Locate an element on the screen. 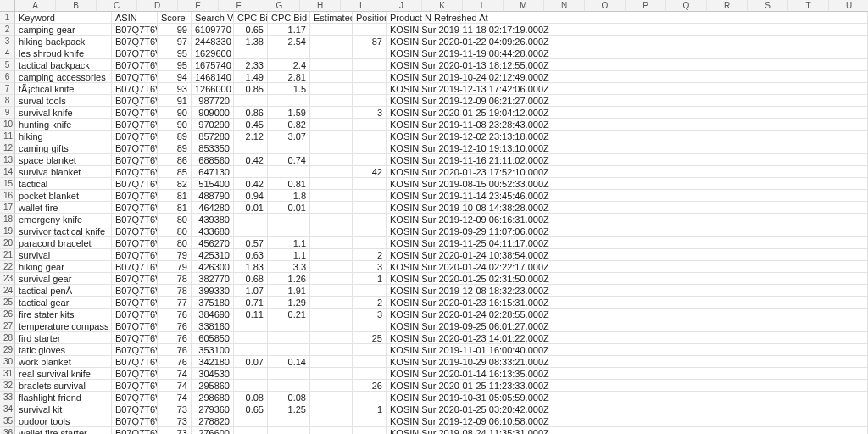  cell: surval tools is located at coordinates (64, 101).